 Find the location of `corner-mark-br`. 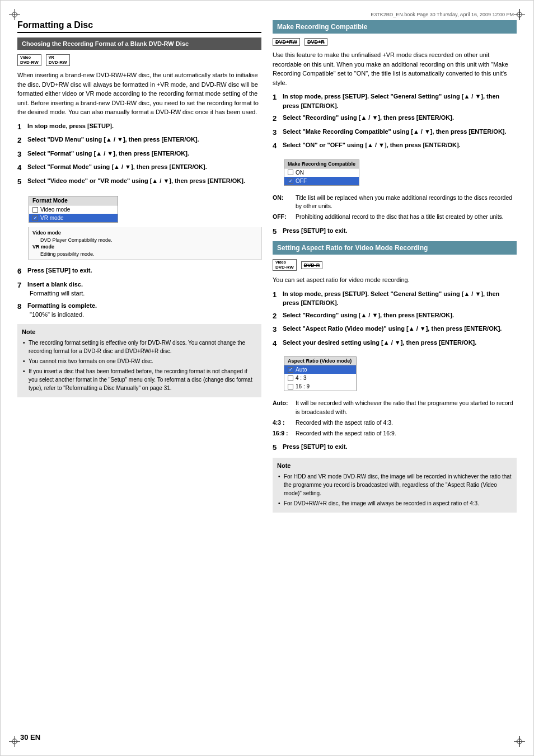

corner-mark-br is located at coordinates (519, 741).